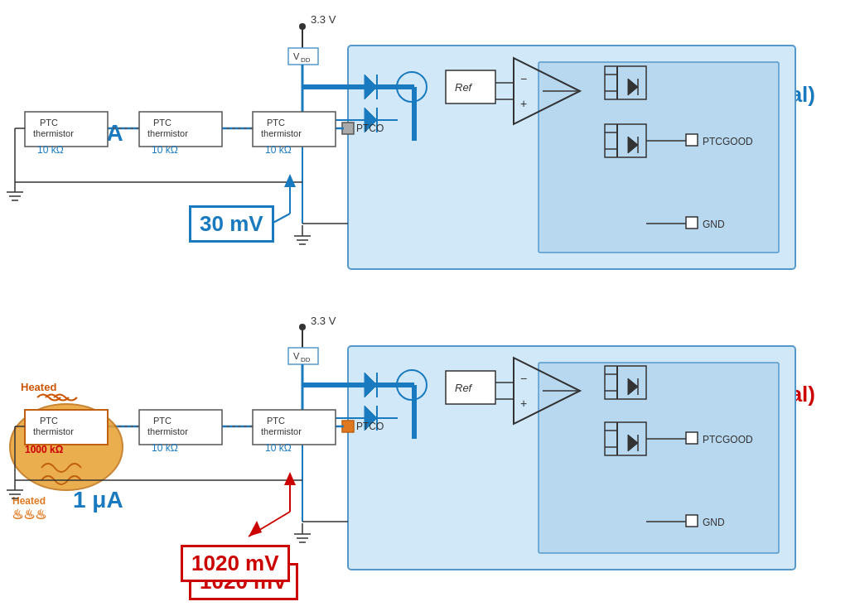 Image resolution: width=855 pixels, height=616 pixels. Describe the element at coordinates (235, 563) in the screenshot. I see `bottom-voltage-box: 1020 mV` at that location.